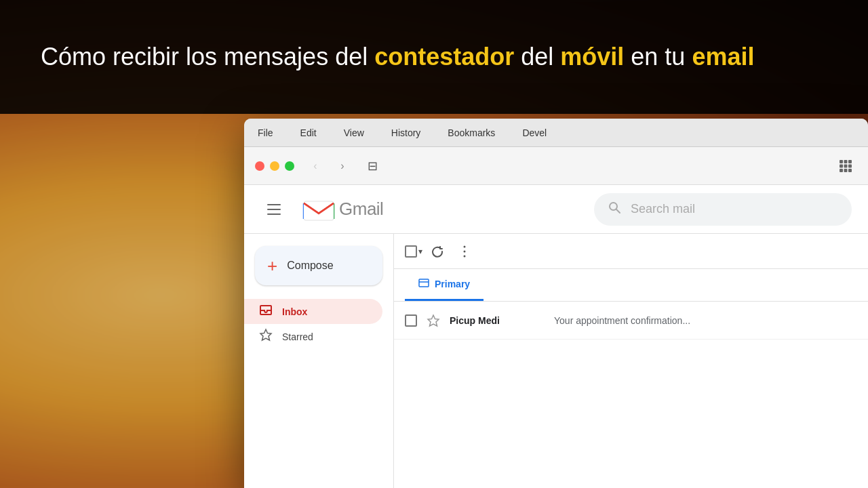  What do you see at coordinates (723, 57) in the screenshot?
I see `banner-highlight-3: email` at bounding box center [723, 57].